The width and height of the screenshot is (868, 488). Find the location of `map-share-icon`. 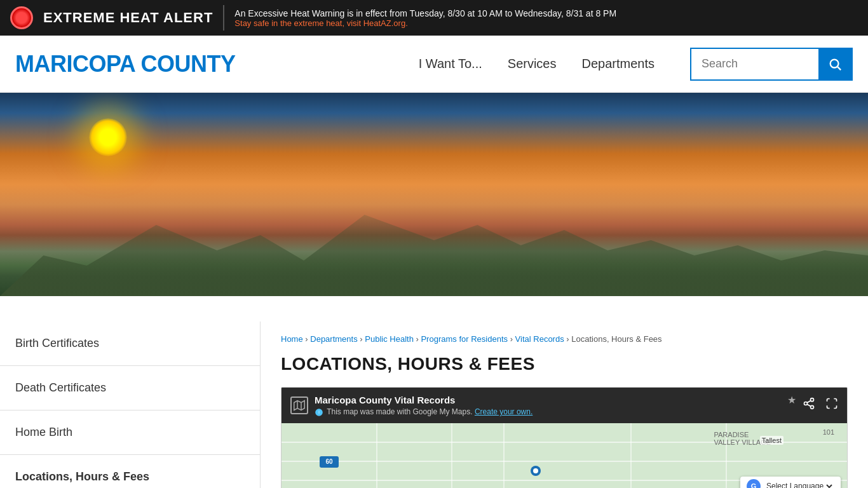

map-share-icon is located at coordinates (809, 405).